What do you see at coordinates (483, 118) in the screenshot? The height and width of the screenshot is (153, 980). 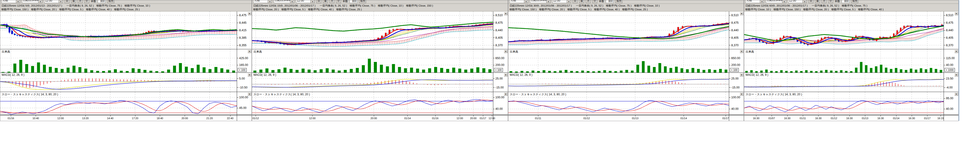 I see `time-axis-label: 01/17` at bounding box center [483, 118].